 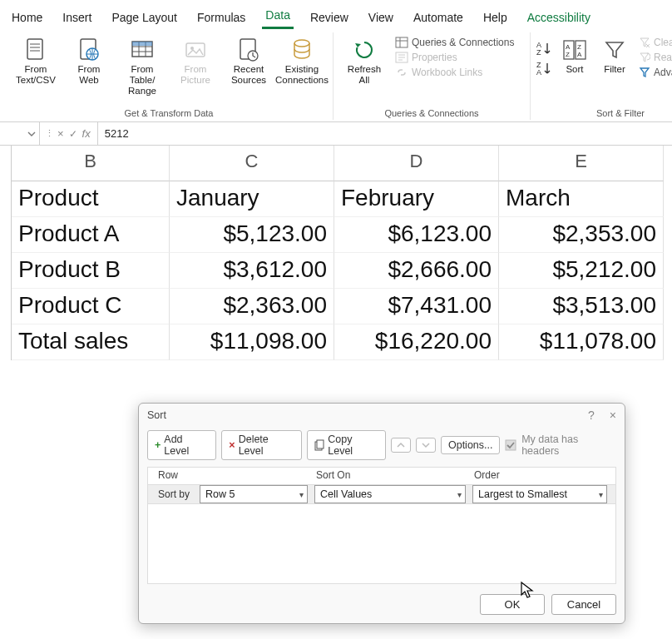 I want to click on link-icon, so click(x=402, y=72).